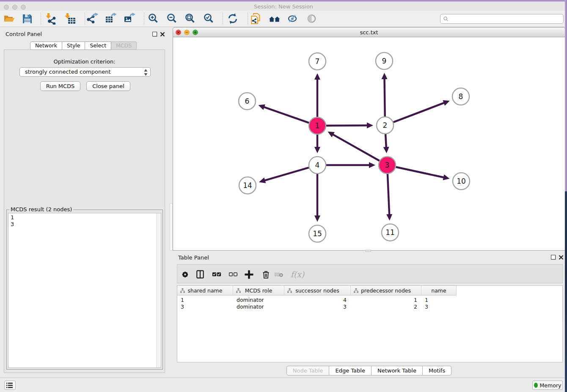 This screenshot has height=392, width=567. What do you see at coordinates (390, 232) in the screenshot?
I see `graph-node-label: 11` at bounding box center [390, 232].